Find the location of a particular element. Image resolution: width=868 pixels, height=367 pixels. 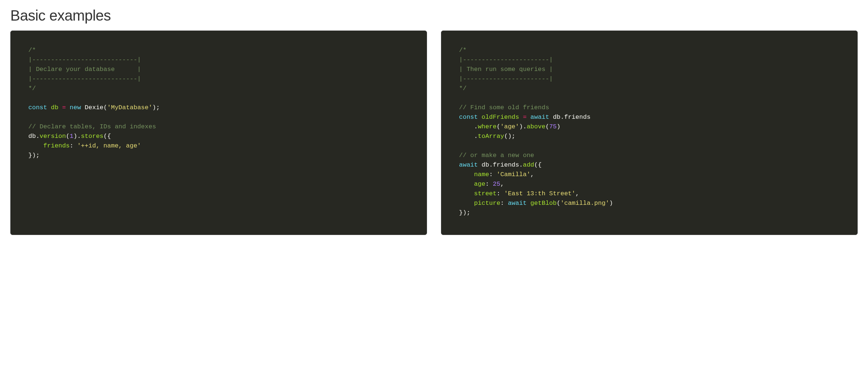

code-method: toArray is located at coordinates (491, 136).